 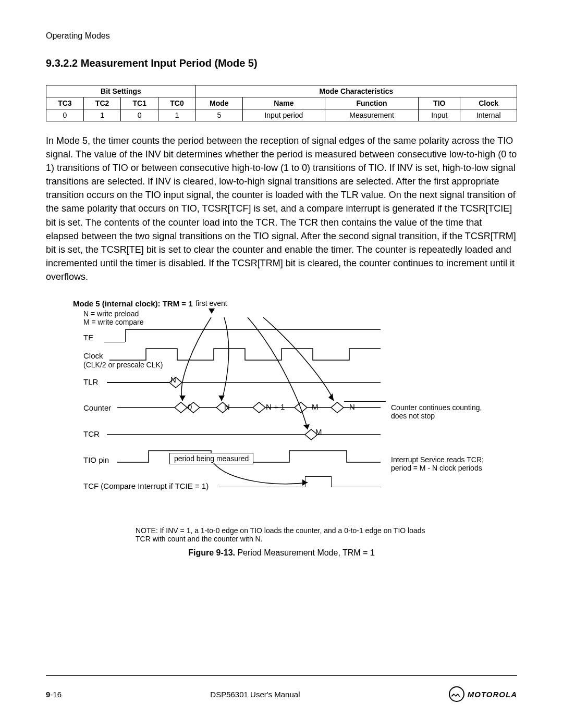 I want to click on page-number: 9-16, so click(x=54, y=694).